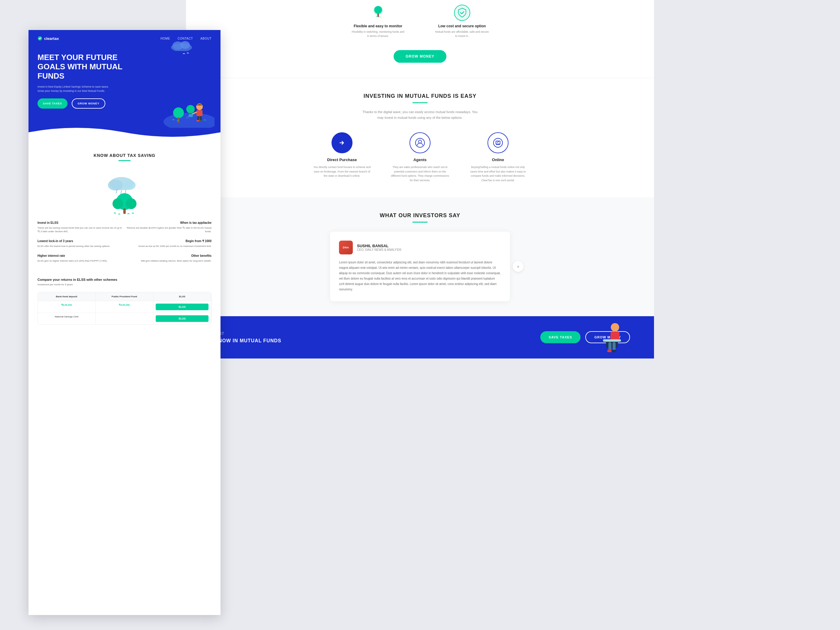 This screenshot has height=630, width=840. I want to click on feature-title-1: Flexible and easy to monitor, so click(378, 26).